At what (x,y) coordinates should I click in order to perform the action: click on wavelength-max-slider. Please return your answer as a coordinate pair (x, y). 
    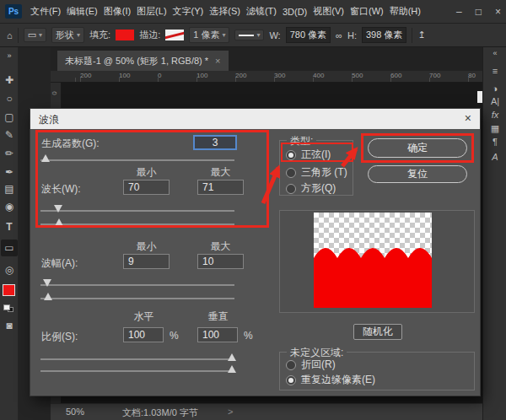
    Looking at the image, I should click on (137, 223).